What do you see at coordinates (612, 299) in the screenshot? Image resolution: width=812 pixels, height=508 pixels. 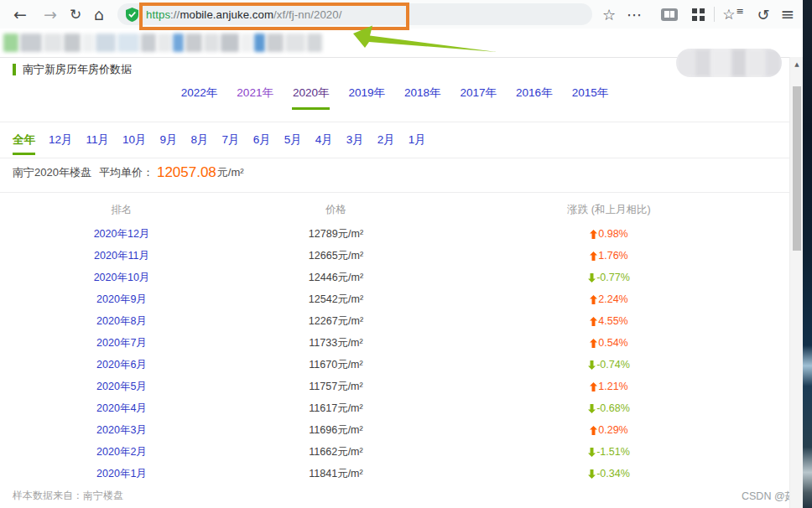 I see `change-percent: 2.24%` at bounding box center [612, 299].